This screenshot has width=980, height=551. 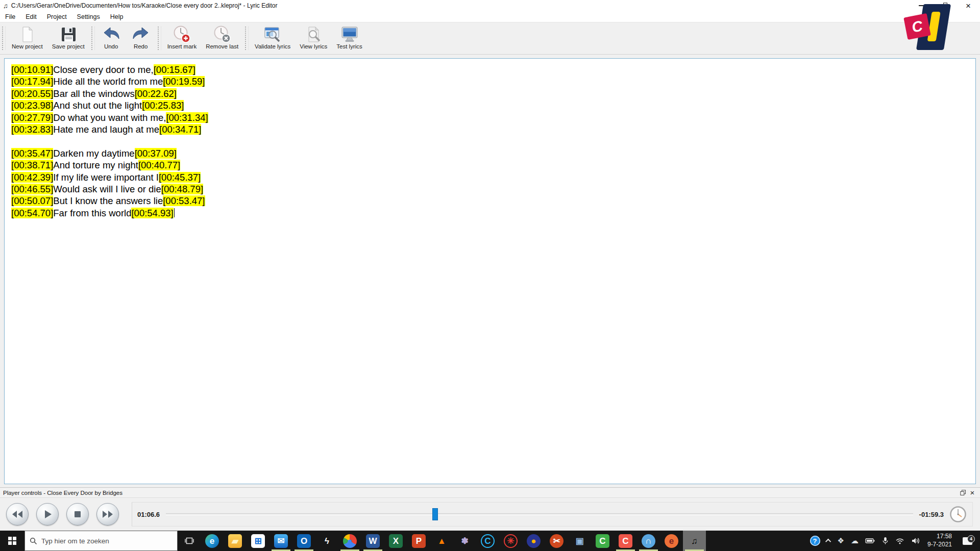 I want to click on Settings: Settings, so click(x=89, y=17).